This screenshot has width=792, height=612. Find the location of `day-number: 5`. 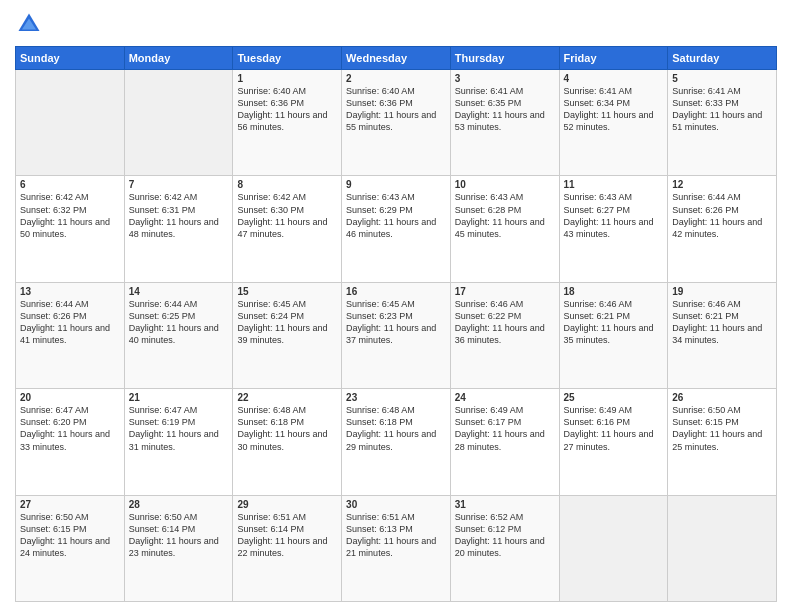

day-number: 5 is located at coordinates (722, 78).